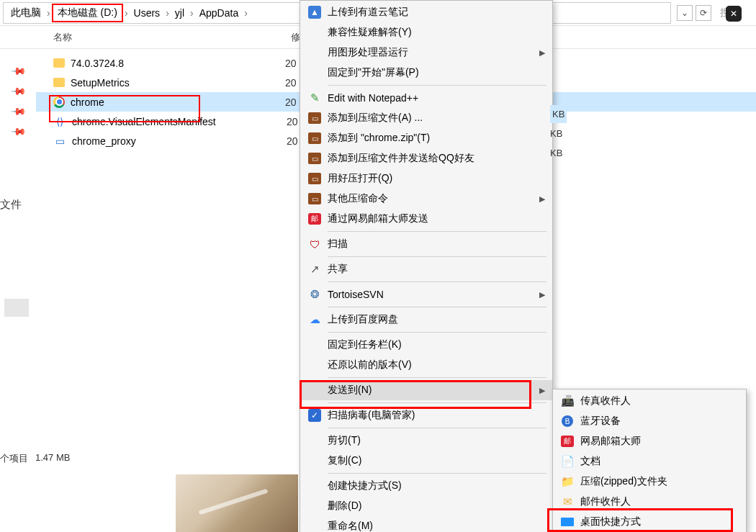  I want to click on submenu-item: B蓝牙设备, so click(649, 421).